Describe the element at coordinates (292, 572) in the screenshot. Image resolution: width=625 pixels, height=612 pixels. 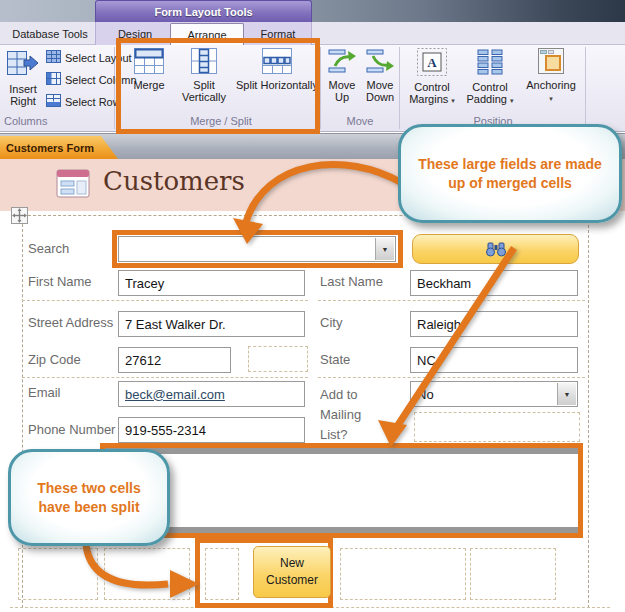
I see `new-customer-button: New Customer` at that location.